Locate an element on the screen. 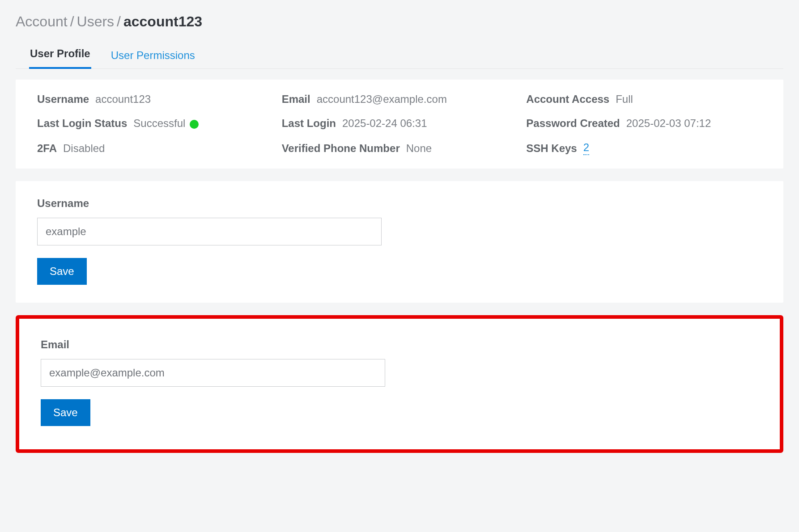 The image size is (799, 532). info-account-access: Account Access Full is located at coordinates (644, 99).